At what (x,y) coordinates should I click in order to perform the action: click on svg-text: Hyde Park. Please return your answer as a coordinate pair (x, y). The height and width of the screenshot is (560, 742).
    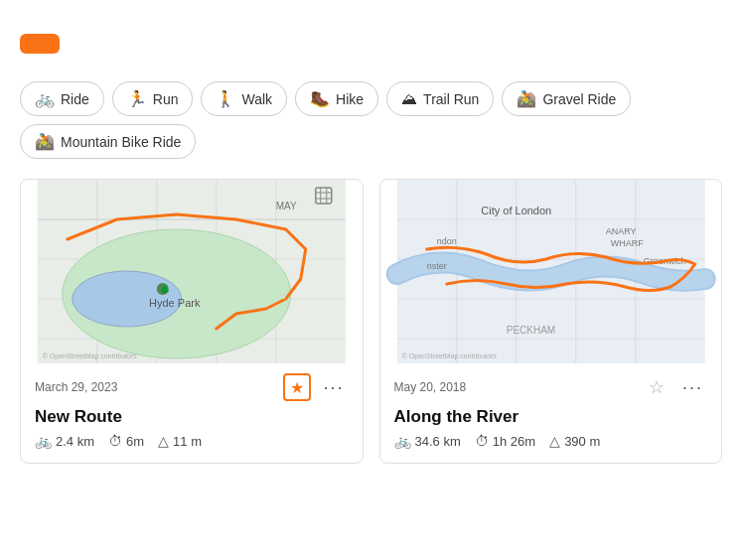
    Looking at the image, I should click on (175, 303).